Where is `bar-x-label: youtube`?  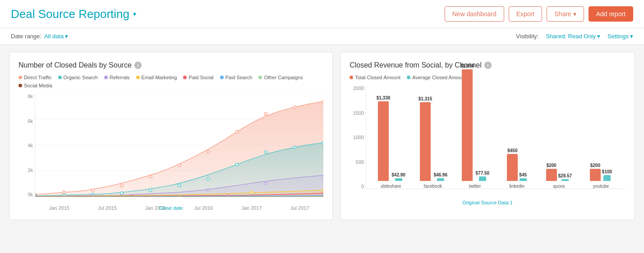
bar-x-label: youtube is located at coordinates (601, 186).